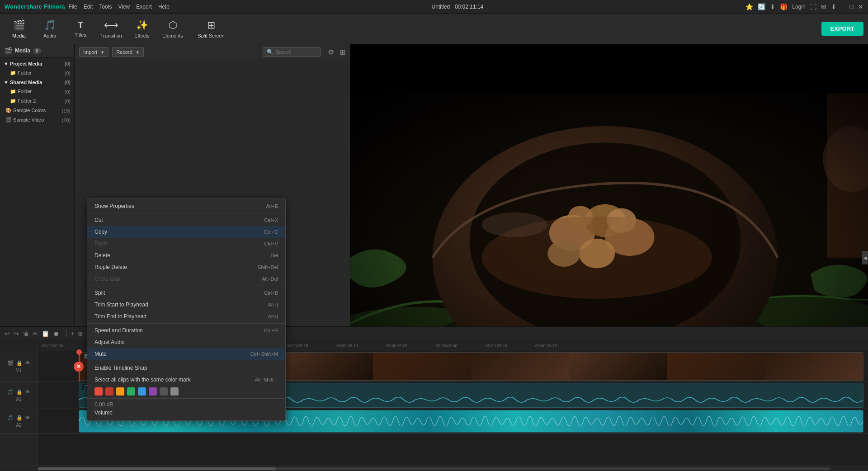 The image size is (868, 471). What do you see at coordinates (131, 391) in the screenshot?
I see `color-green` at bounding box center [131, 391].